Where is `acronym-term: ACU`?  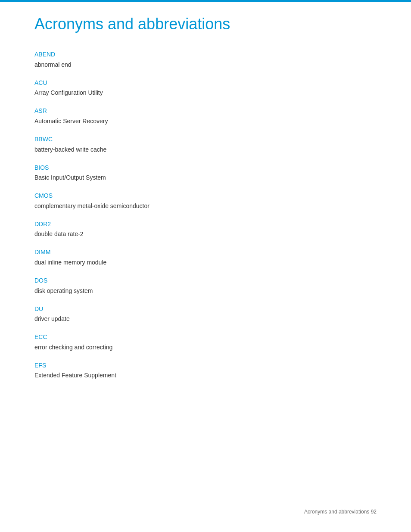 acronym-term: ACU is located at coordinates (206, 83).